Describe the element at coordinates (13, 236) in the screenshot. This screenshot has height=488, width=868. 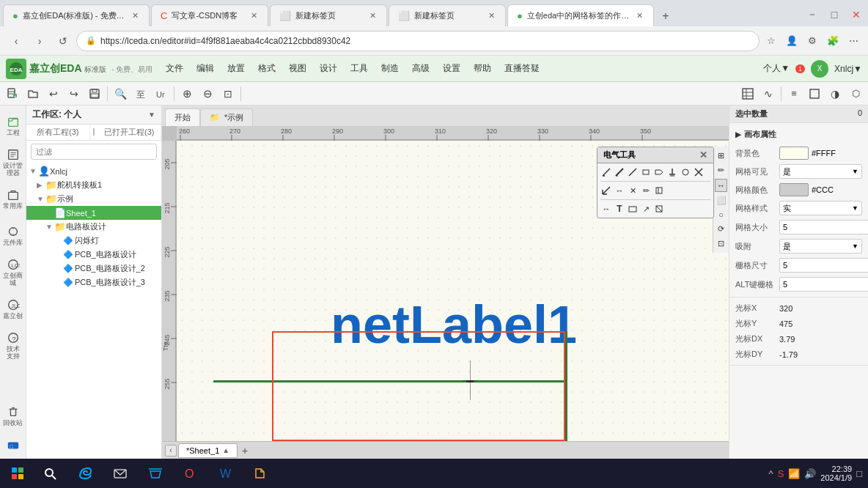
I see `sidebar-components-btn: 元件库` at that location.